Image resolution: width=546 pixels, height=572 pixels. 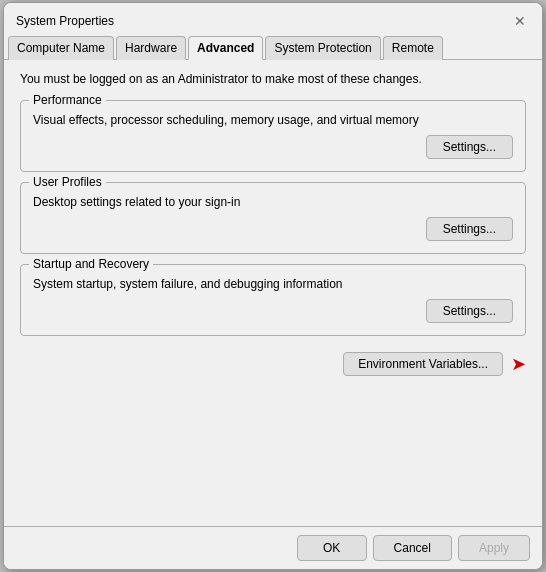 What do you see at coordinates (273, 147) in the screenshot?
I see `performance-settings-row: Settings...` at bounding box center [273, 147].